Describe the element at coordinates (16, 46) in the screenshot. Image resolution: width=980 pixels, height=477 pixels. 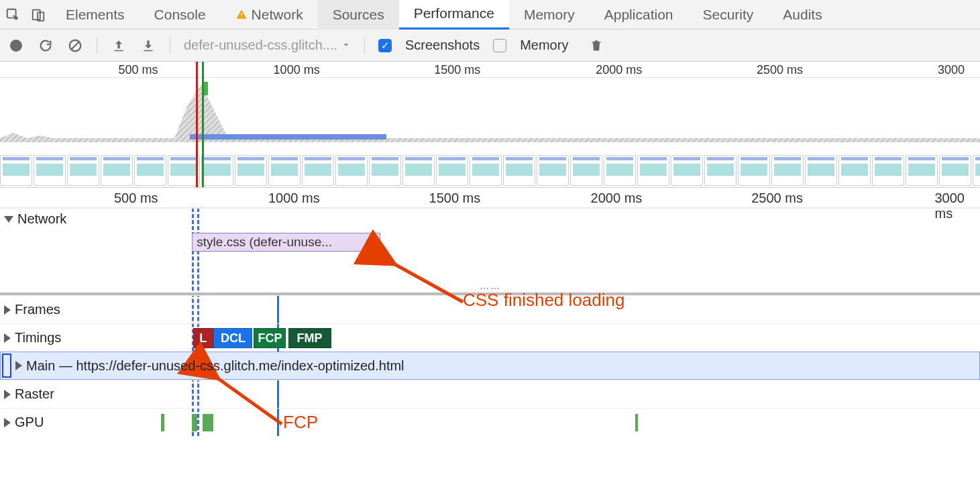
I see `record-button` at that location.